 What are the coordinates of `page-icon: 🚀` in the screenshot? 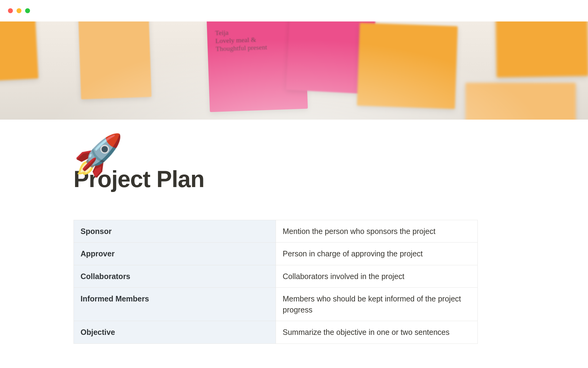 It's located at (98, 155).